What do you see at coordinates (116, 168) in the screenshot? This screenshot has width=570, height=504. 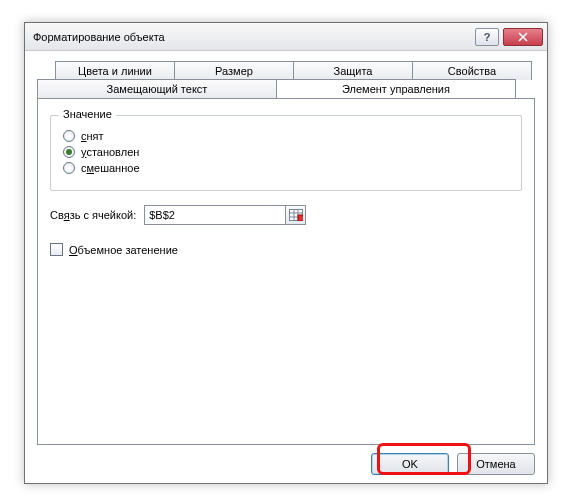 I see `radio-mixed-rest: ешанное` at bounding box center [116, 168].